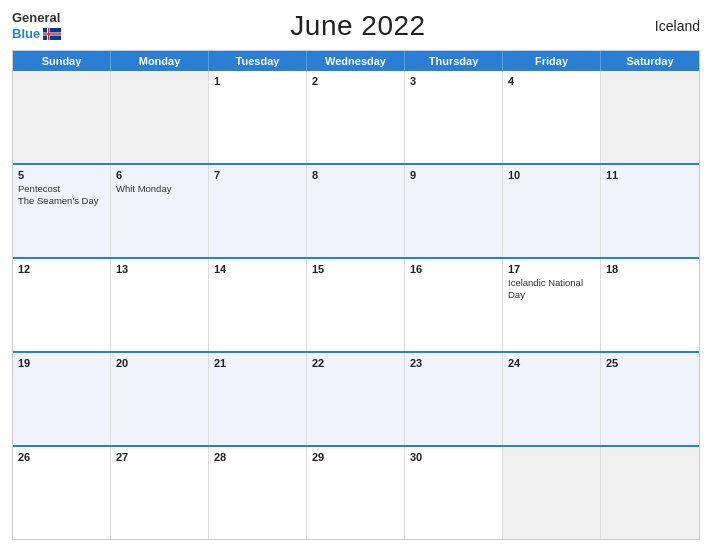 The width and height of the screenshot is (712, 550). What do you see at coordinates (356, 363) in the screenshot?
I see `cell-day-number: 22` at bounding box center [356, 363].